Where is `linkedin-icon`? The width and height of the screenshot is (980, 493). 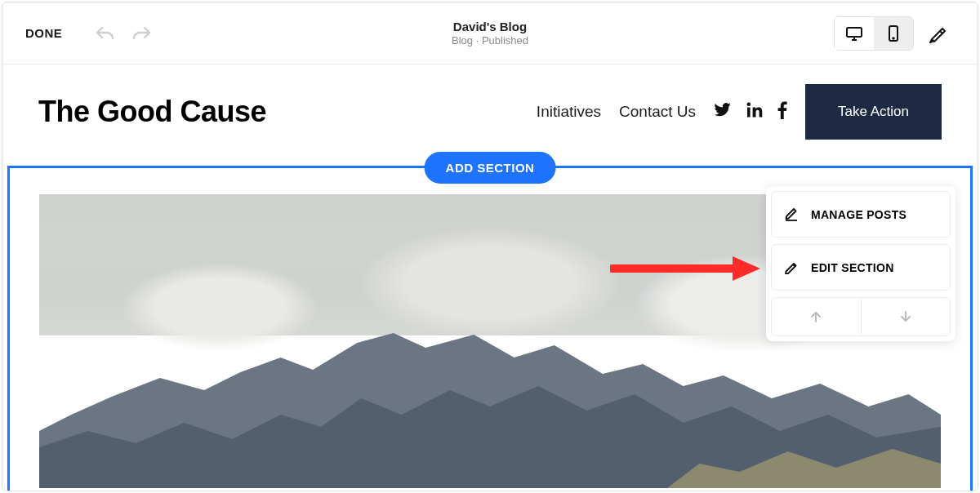 linkedin-icon is located at coordinates (755, 112).